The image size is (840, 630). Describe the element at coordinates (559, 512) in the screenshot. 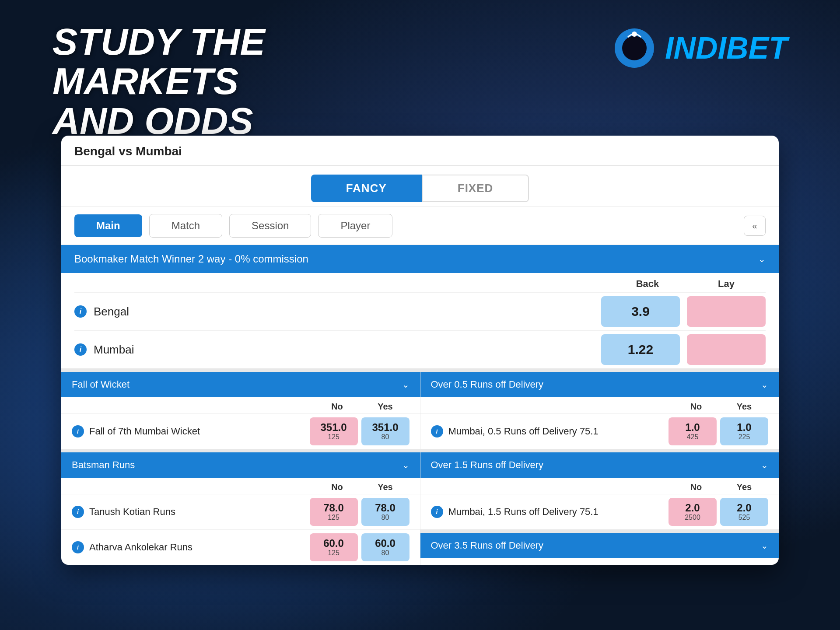

I see `o15-row-1-name: Mumbai, 1.5 Runs off Delivery 75.1` at that location.